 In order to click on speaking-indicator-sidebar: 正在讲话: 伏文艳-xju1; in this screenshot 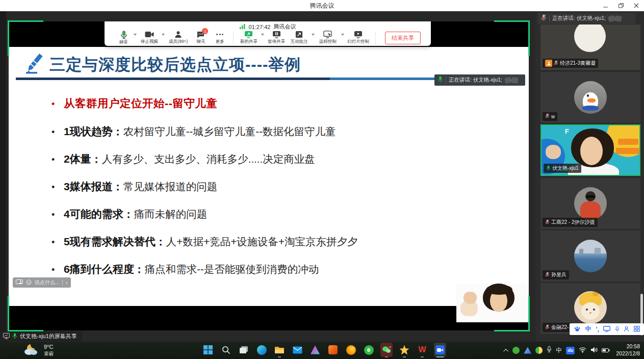, I will do `click(587, 18)`.